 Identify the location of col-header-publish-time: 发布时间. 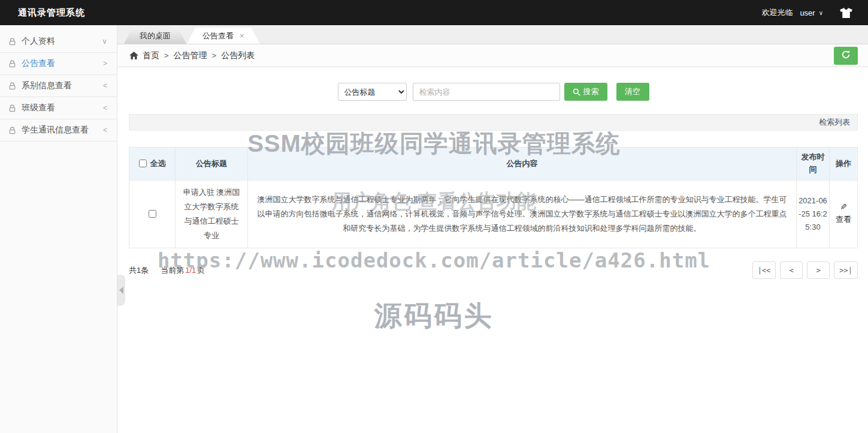
(813, 164).